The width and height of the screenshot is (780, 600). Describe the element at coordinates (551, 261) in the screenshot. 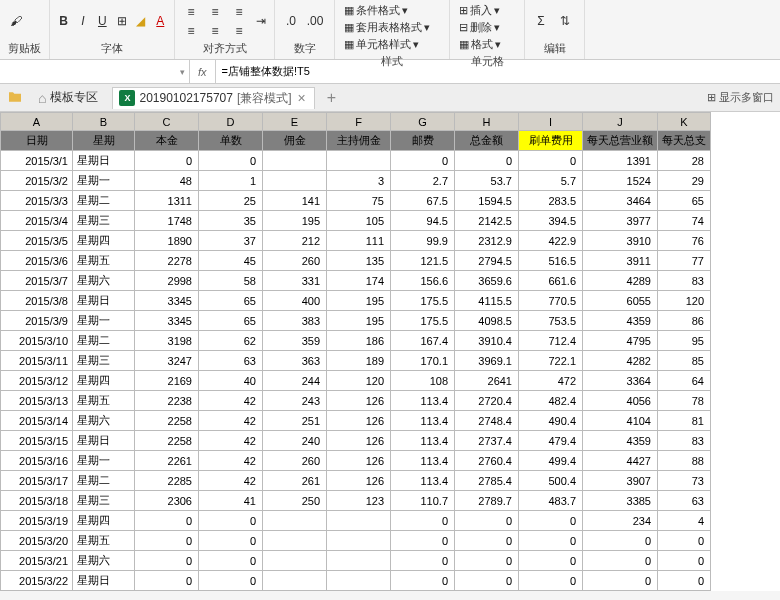

I see `cell: 516.5` at that location.